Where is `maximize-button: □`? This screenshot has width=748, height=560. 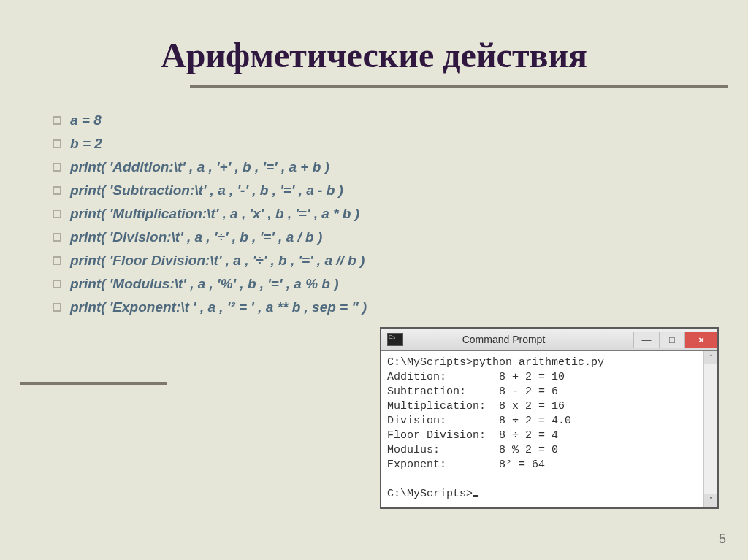
maximize-button: □ is located at coordinates (672, 340).